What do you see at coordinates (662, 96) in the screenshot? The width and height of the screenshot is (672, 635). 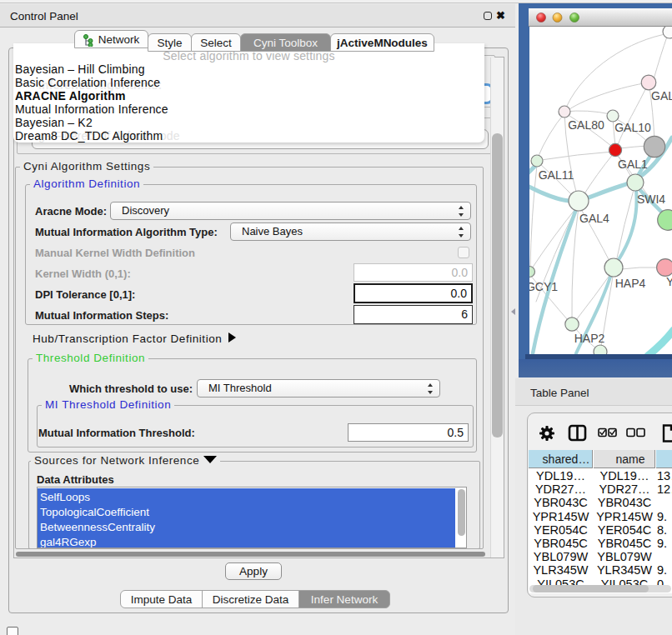 I see `svg-text: GAL` at bounding box center [662, 96].